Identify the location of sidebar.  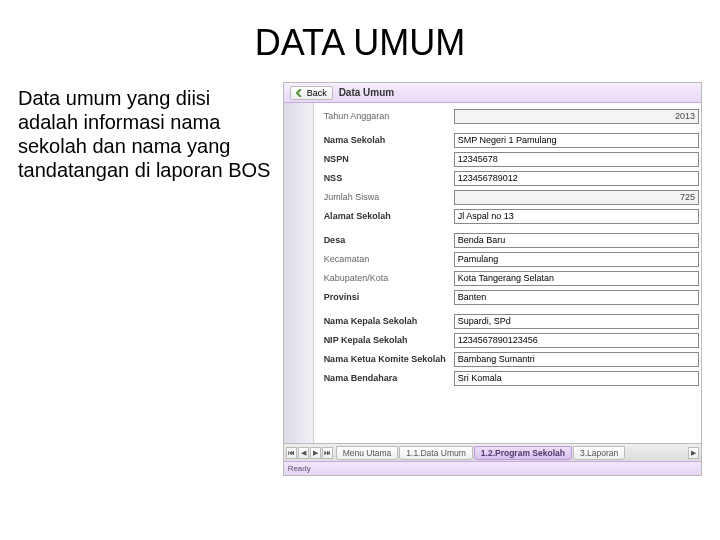
(299, 273).